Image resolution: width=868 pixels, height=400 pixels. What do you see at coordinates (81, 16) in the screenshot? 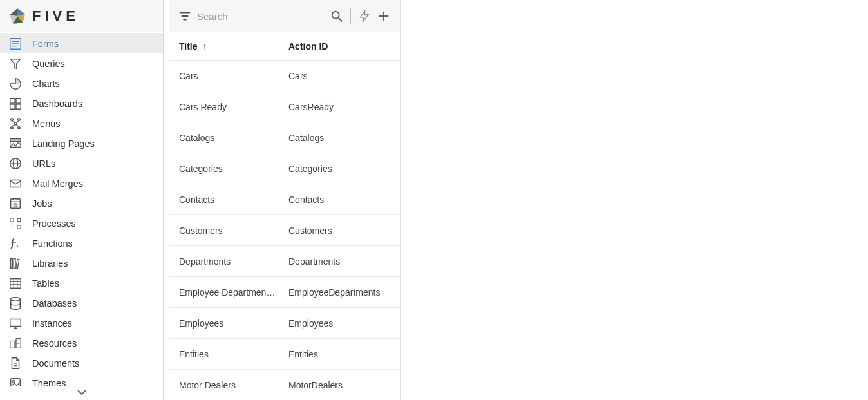
I see `sidebar-header: FIVE` at bounding box center [81, 16].